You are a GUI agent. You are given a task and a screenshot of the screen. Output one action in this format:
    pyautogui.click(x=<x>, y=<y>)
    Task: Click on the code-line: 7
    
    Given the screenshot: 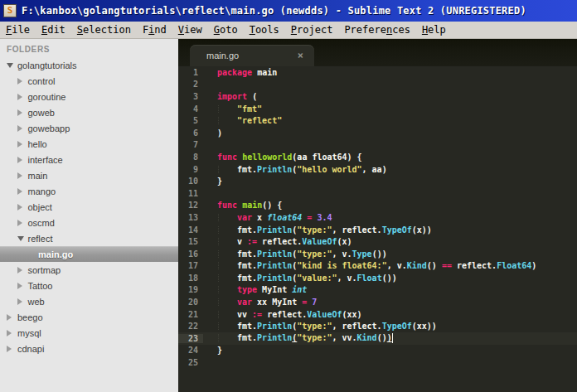 What is the action you would take?
    pyautogui.click(x=378, y=146)
    